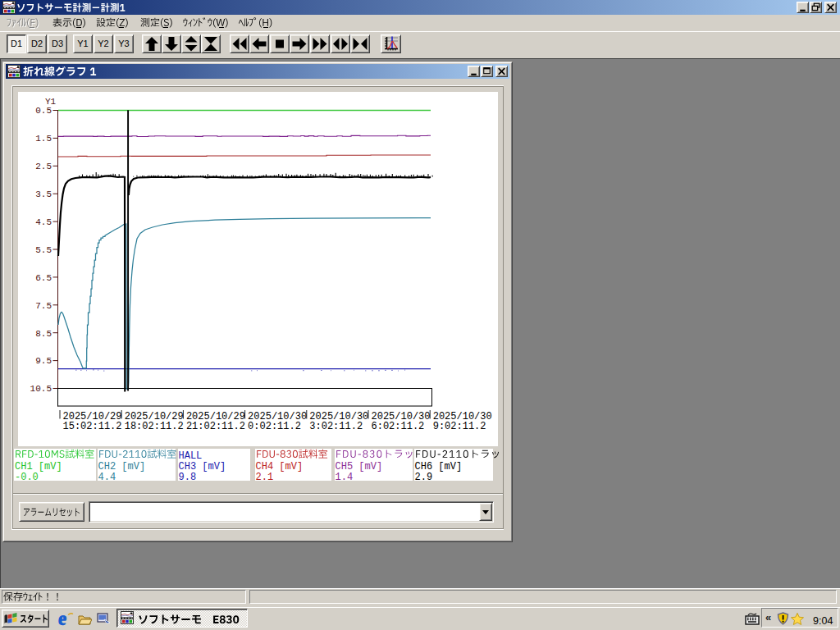 The height and width of the screenshot is (630, 840). What do you see at coordinates (93, 427) in the screenshot?
I see `svg-text: 15:02:11.2` at bounding box center [93, 427].